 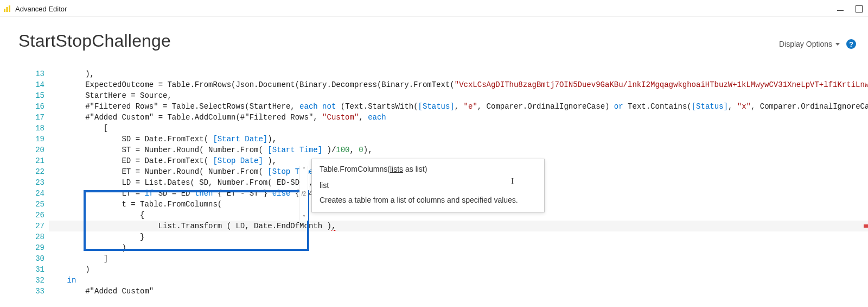 What do you see at coordinates (458, 226) in the screenshot?
I see `code-line: List.Transform ( LD, Date.EndOfMonth ),` at bounding box center [458, 226].